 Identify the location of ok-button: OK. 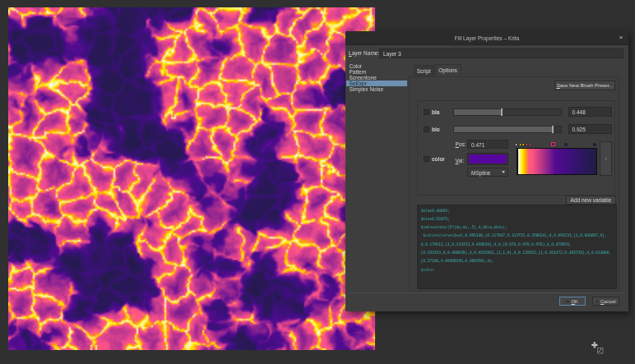
(572, 301).